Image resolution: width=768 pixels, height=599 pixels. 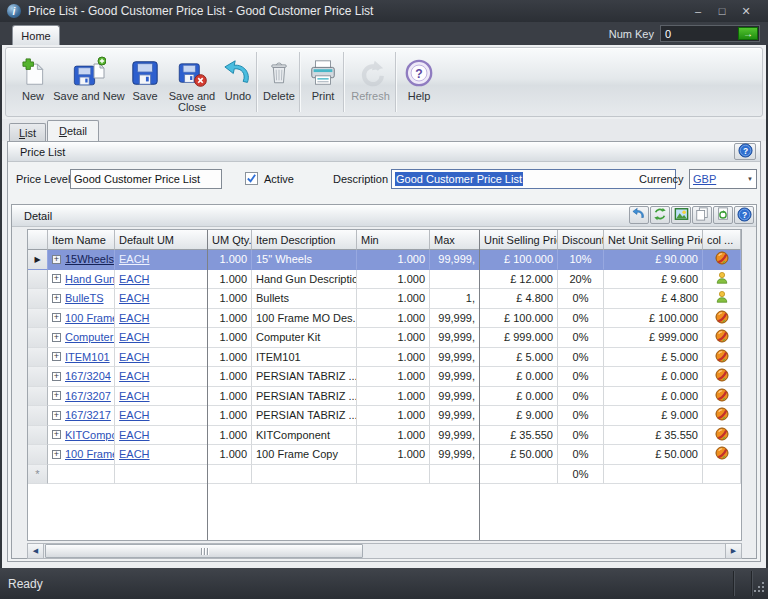 What do you see at coordinates (519, 240) in the screenshot?
I see `grid-header-unit-selling-price: Unit Selling Price` at bounding box center [519, 240].